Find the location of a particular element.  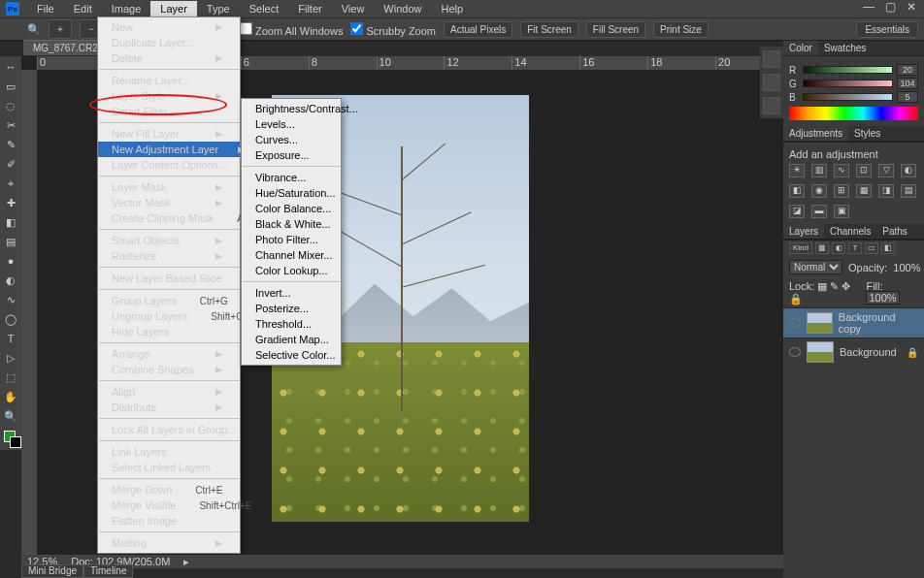

submenu-item-posterize-: Posterize... is located at coordinates (291, 308).